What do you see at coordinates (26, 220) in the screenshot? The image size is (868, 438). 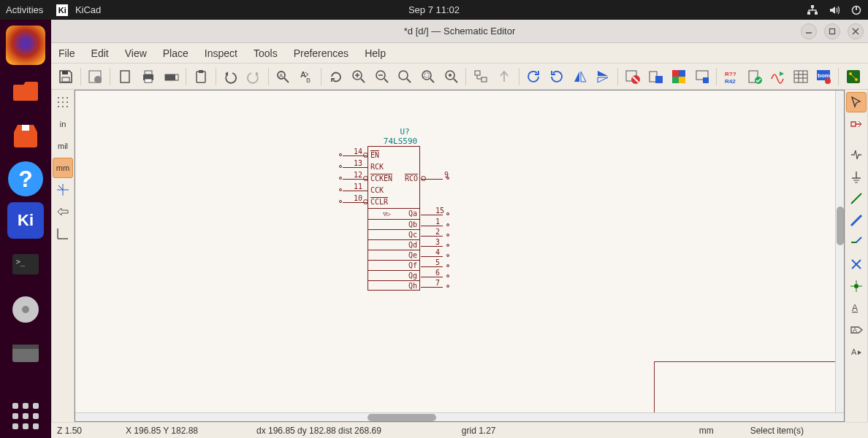 I see `dock-kicad: Ki` at bounding box center [26, 220].